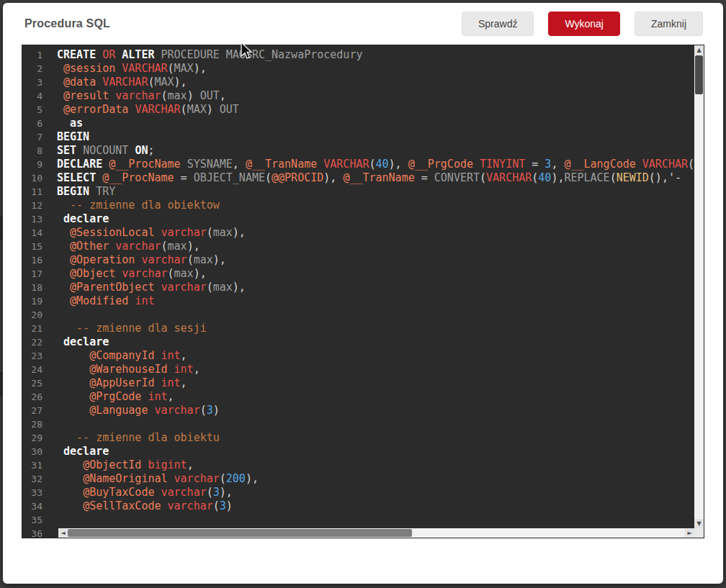 The width and height of the screenshot is (726, 588). What do you see at coordinates (40, 410) in the screenshot?
I see `line-number: 27` at bounding box center [40, 410].